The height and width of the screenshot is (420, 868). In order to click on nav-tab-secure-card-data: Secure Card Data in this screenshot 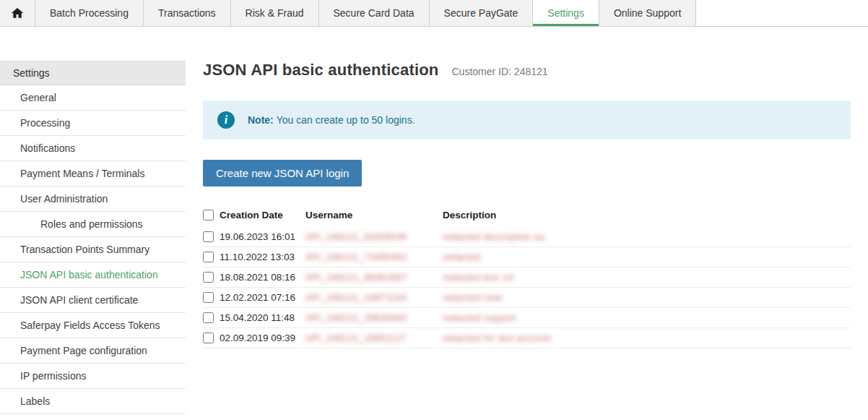, I will do `click(374, 13)`.